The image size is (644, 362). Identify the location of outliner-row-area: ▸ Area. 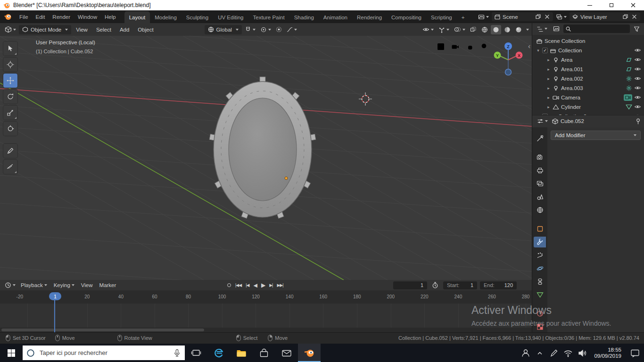
(588, 60).